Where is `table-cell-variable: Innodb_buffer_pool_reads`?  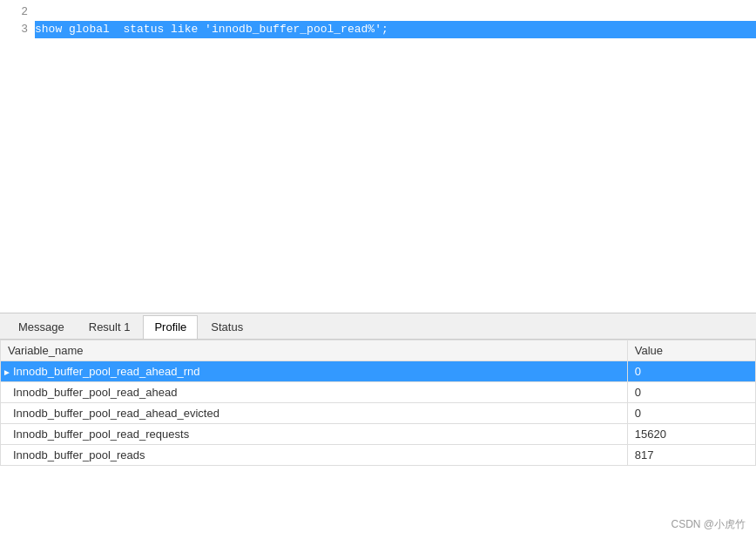
table-cell-variable: Innodb_buffer_pool_reads is located at coordinates (314, 455).